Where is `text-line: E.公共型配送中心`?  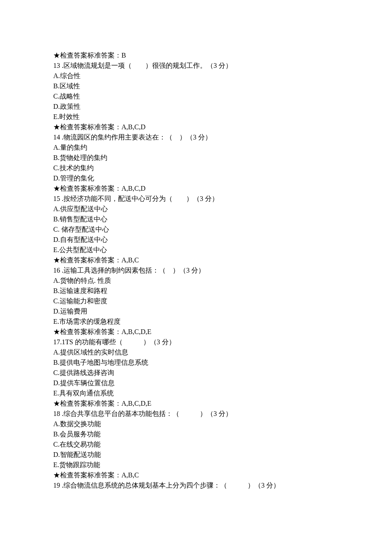
text-line: E.公共型配送中心 is located at coordinates (196, 250).